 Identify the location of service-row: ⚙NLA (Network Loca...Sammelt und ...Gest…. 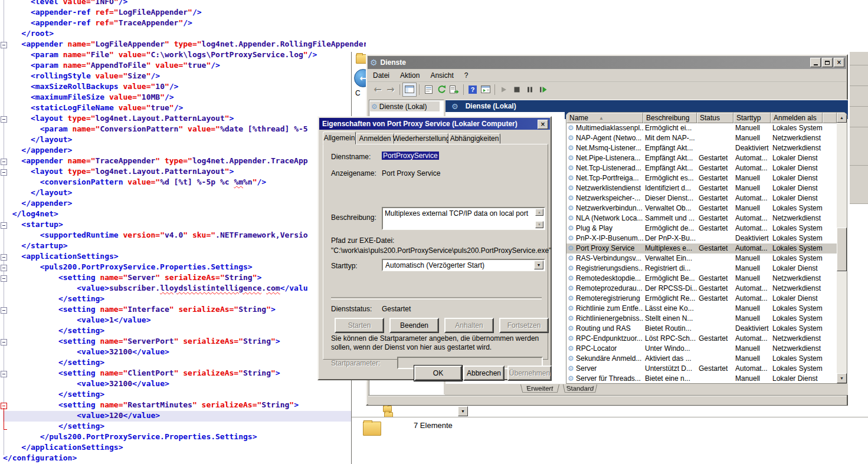
(702, 218).